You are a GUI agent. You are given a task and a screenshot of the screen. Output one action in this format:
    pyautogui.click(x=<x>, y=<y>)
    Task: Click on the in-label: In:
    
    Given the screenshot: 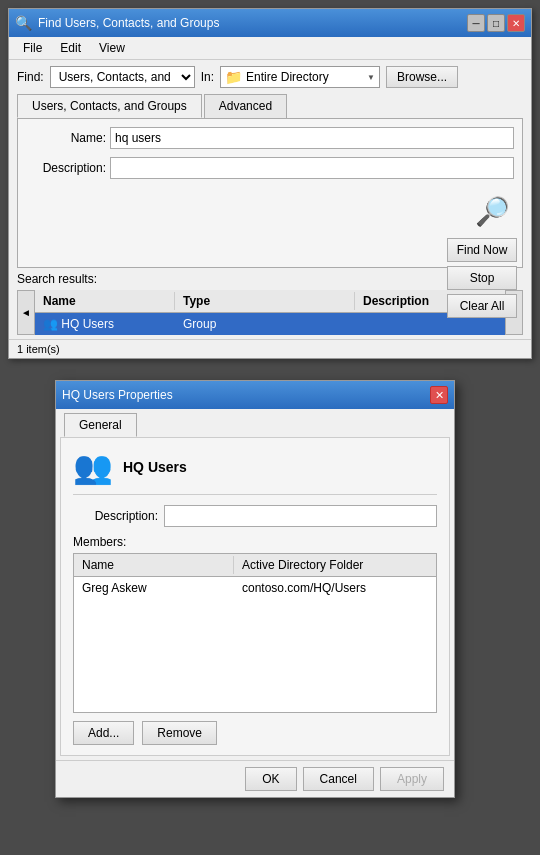 What is the action you would take?
    pyautogui.click(x=208, y=77)
    